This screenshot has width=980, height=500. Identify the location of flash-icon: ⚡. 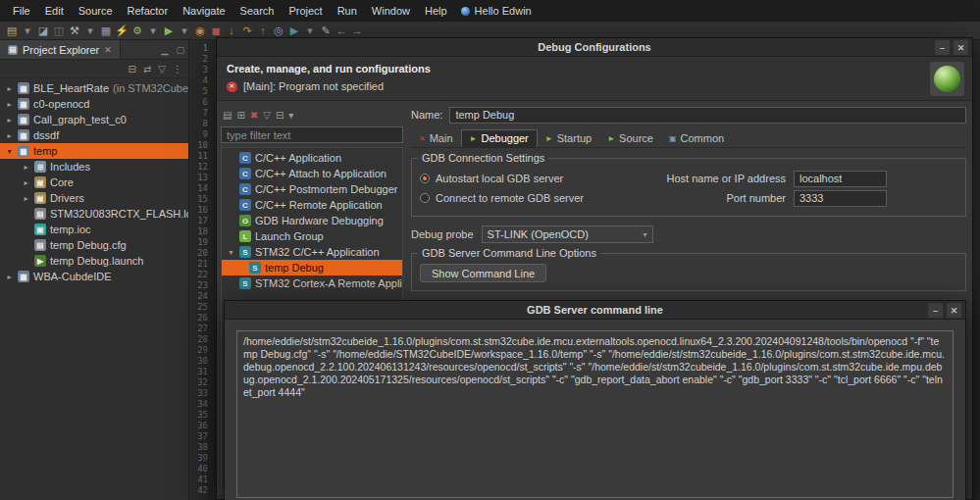
(122, 30).